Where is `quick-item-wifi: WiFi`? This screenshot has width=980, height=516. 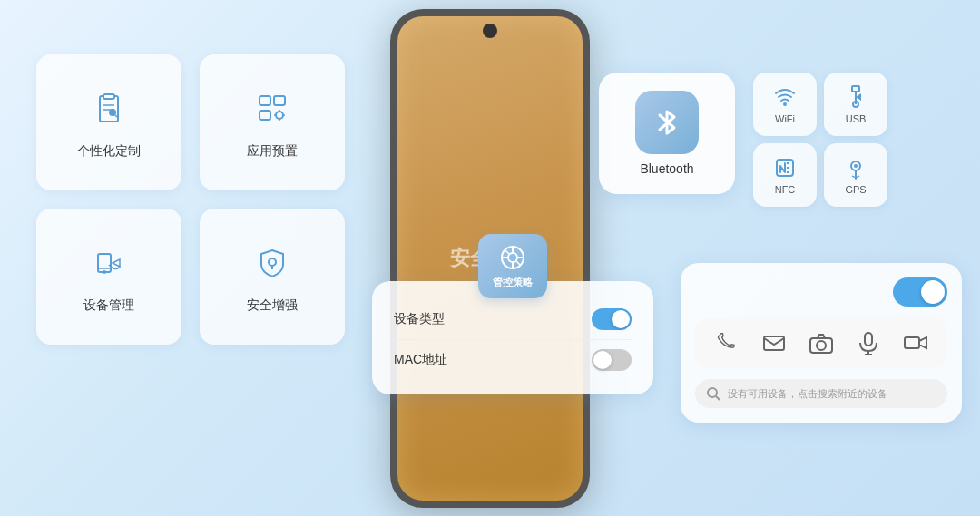 quick-item-wifi: WiFi is located at coordinates (785, 104).